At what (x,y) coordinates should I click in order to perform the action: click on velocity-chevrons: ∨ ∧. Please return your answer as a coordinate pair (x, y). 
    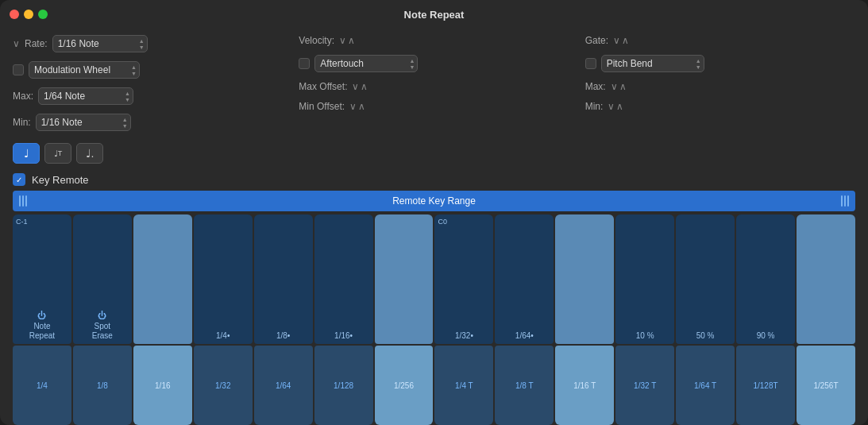
    Looking at the image, I should click on (347, 41).